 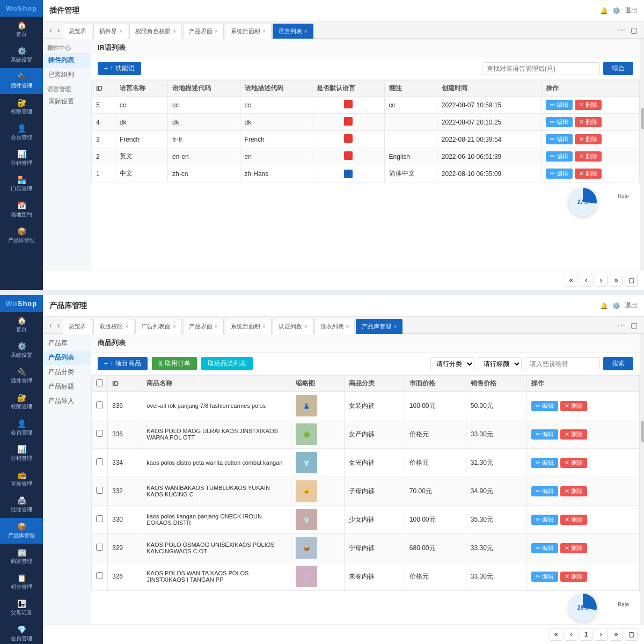 What do you see at coordinates (21, 325) in the screenshot?
I see `sidebar2-home: 🏠首页` at bounding box center [21, 325].